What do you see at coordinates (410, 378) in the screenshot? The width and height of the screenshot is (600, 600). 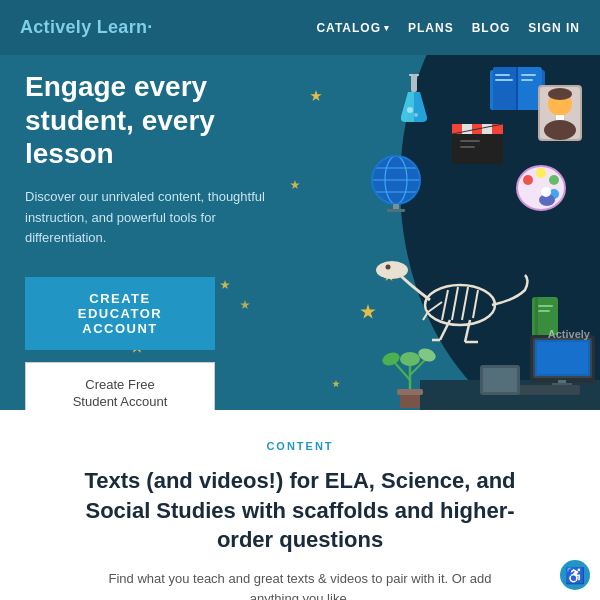 I see `plants-illustration` at bounding box center [410, 378].